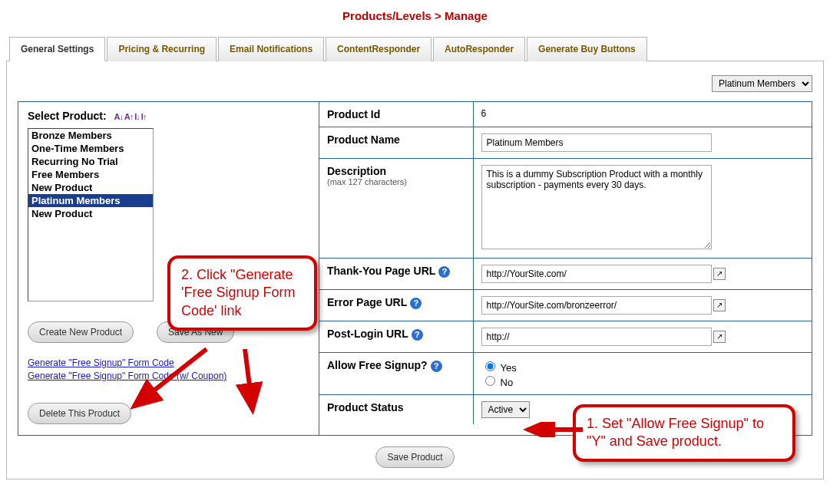 Image resolution: width=830 pixels, height=504 pixels. I want to click on tab-email: Email Notifications, so click(271, 49).